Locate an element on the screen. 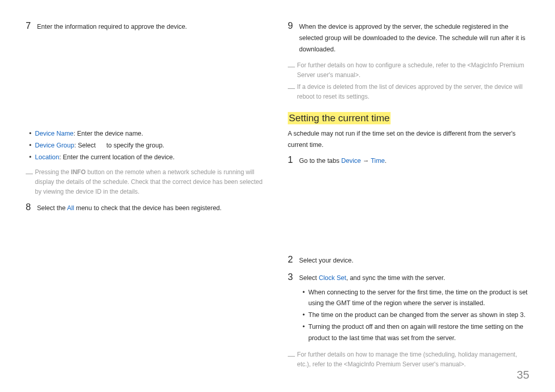 The width and height of the screenshot is (555, 392). step-1-text: Go to the tabs Device → Time. is located at coordinates (414, 161).